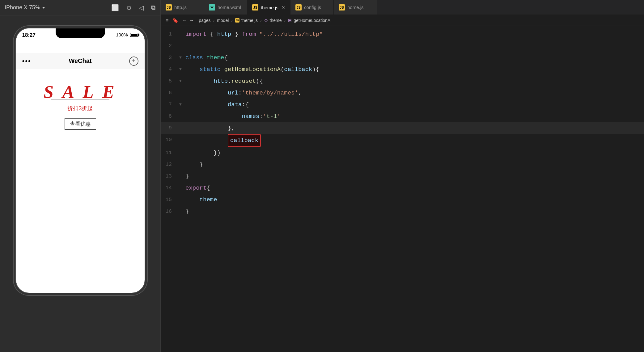 Image resolution: width=644 pixels, height=352 pixels. What do you see at coordinates (205, 20) in the screenshot?
I see `breadcrumb-pages: pages` at bounding box center [205, 20].